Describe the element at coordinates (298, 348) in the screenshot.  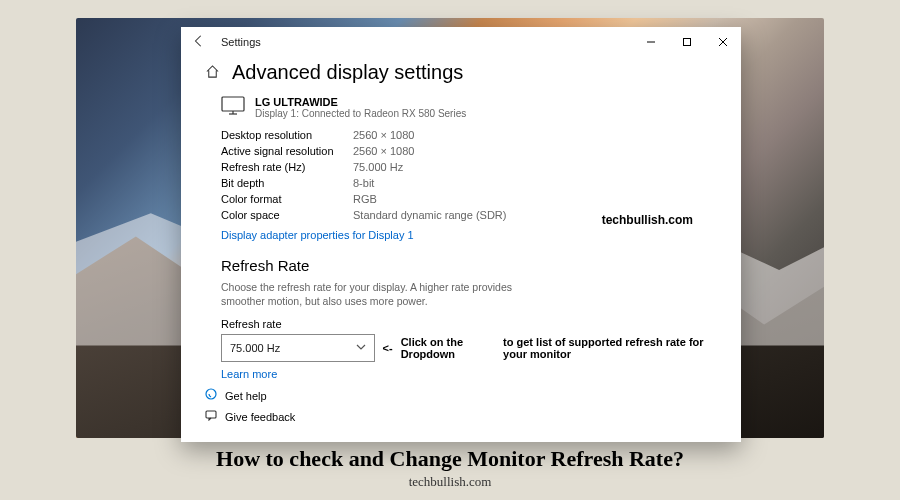
I see `refresh-rate-dropdown: 75.000 Hz` at that location.